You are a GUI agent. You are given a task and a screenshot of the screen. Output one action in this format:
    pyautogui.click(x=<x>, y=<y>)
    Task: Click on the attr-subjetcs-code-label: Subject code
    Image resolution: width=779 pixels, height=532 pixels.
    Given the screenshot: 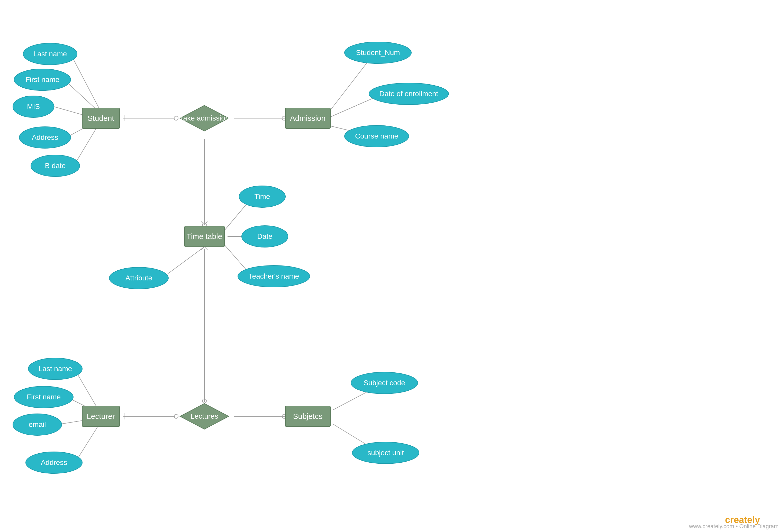 What is the action you would take?
    pyautogui.click(x=384, y=383)
    